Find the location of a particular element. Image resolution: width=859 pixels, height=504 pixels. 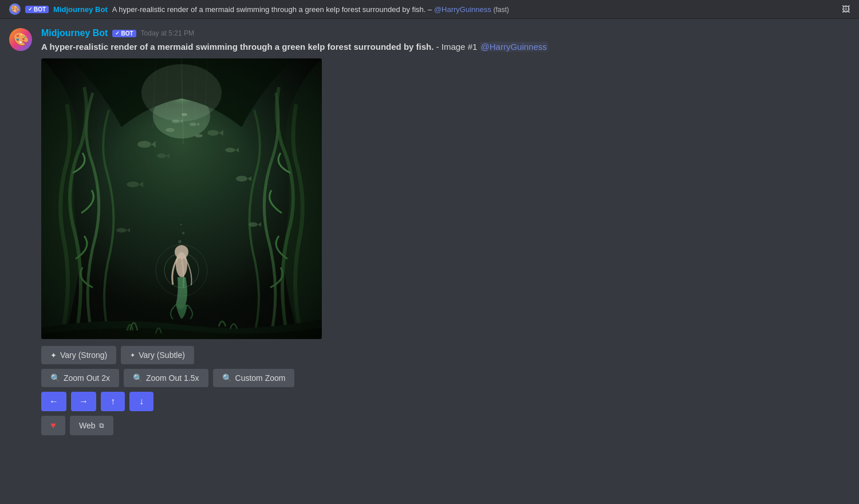

notification-avatar: 🎨 is located at coordinates (15, 9).